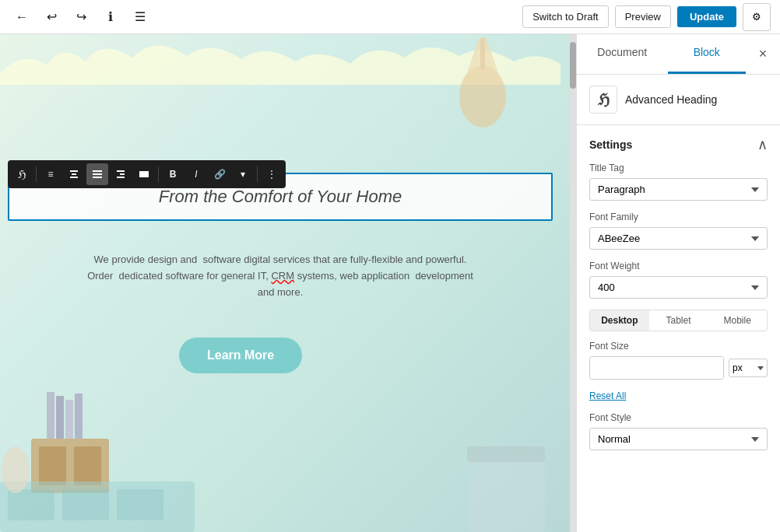  What do you see at coordinates (707, 17) in the screenshot?
I see `update-button: Update` at bounding box center [707, 17].